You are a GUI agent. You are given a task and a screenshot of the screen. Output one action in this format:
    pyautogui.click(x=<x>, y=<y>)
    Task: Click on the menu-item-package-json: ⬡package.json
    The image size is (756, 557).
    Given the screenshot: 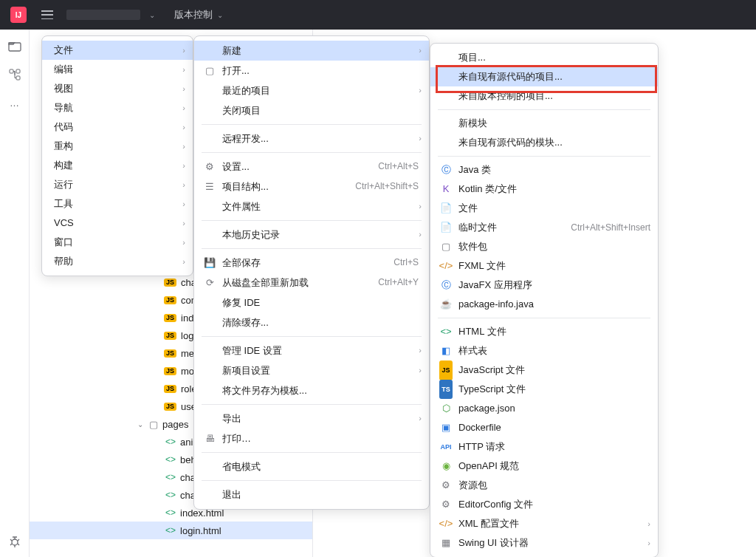 What is the action you would take?
    pyautogui.click(x=544, y=409)
    